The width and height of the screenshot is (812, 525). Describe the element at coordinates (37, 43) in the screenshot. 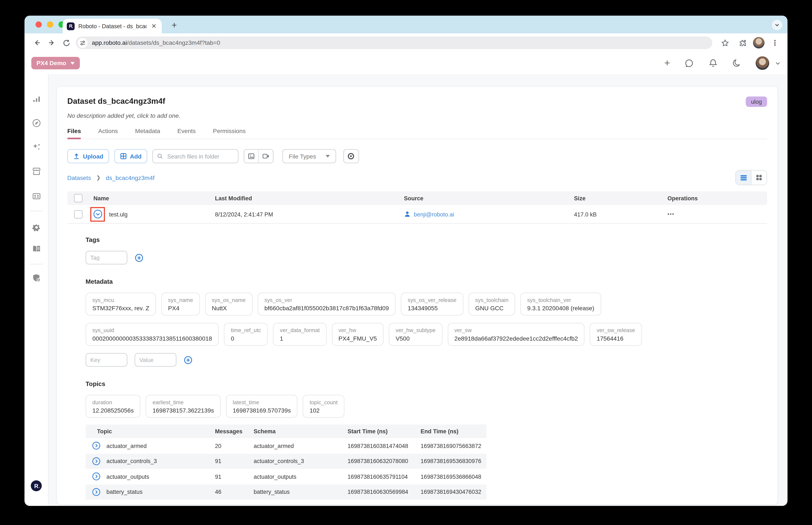

I see `back-button` at that location.